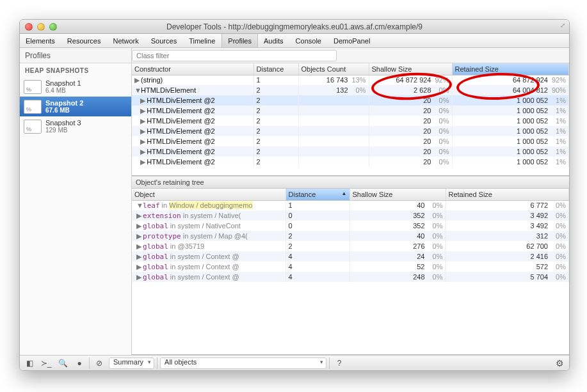 The width and height of the screenshot is (587, 392). Describe the element at coordinates (202, 41) in the screenshot. I see `tab-timeline: Timeline` at that location.